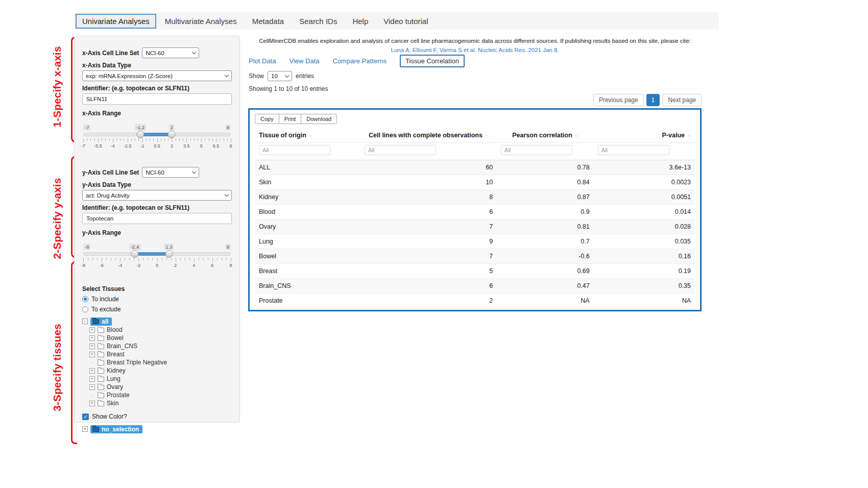 The width and height of the screenshot is (868, 488). Describe the element at coordinates (475, 197) in the screenshot. I see `table-row-kidney: Kidney80.870.0051` at that location.